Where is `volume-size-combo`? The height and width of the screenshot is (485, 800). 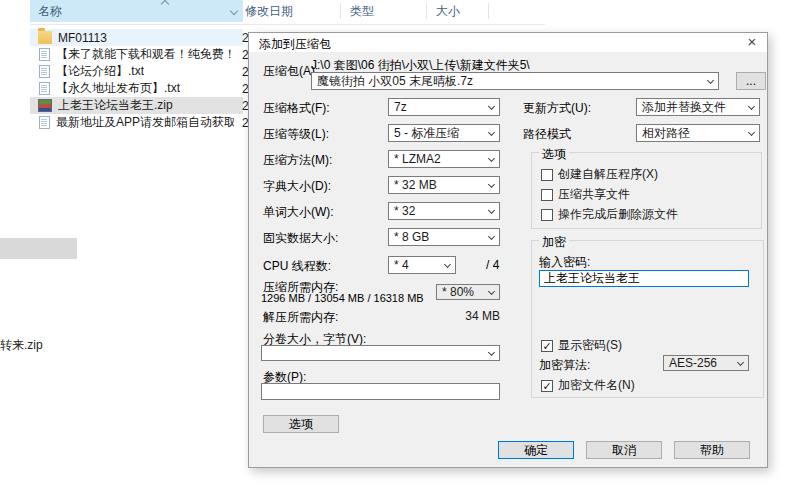 volume-size-combo is located at coordinates (380, 353).